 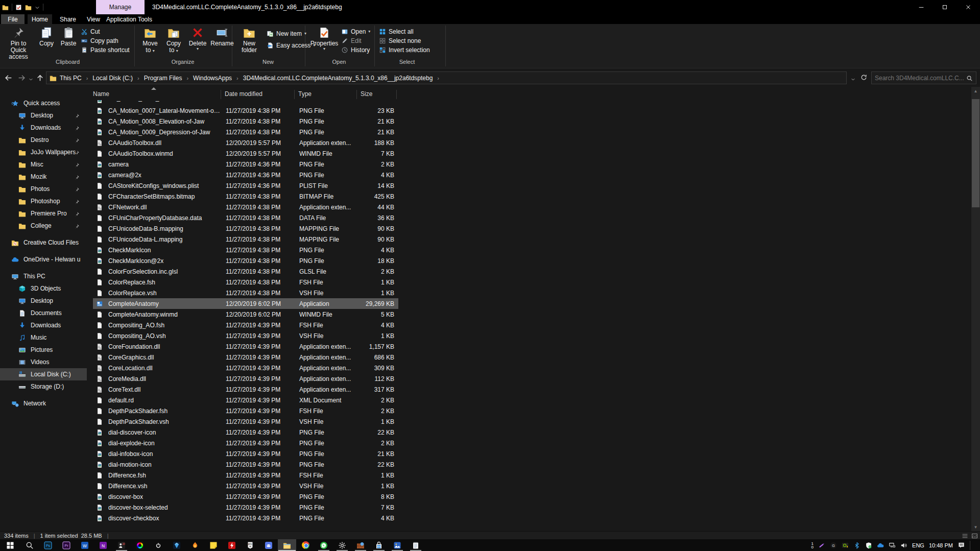 What do you see at coordinates (246, 239) in the screenshot?
I see `file-row: CFUnicodeData-L.mapping11/27/2019 4:38 P…` at bounding box center [246, 239].